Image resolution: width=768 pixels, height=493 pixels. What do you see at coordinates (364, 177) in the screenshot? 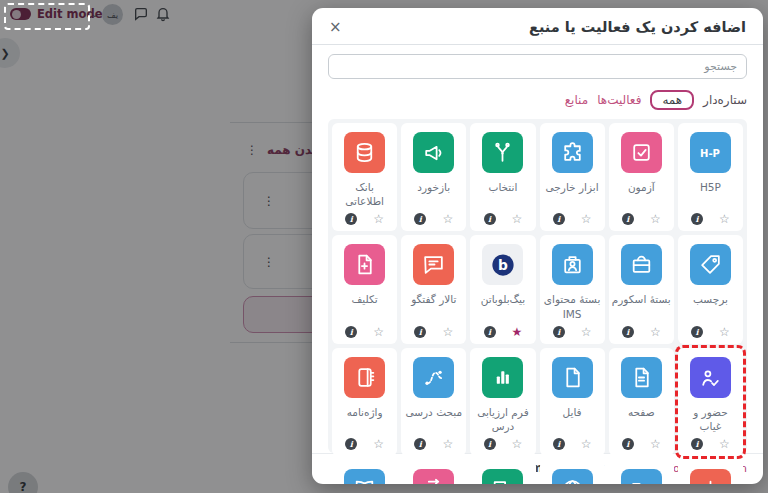
I see `activity-card-database: بانک اطلاعاتیi☆` at bounding box center [364, 177].